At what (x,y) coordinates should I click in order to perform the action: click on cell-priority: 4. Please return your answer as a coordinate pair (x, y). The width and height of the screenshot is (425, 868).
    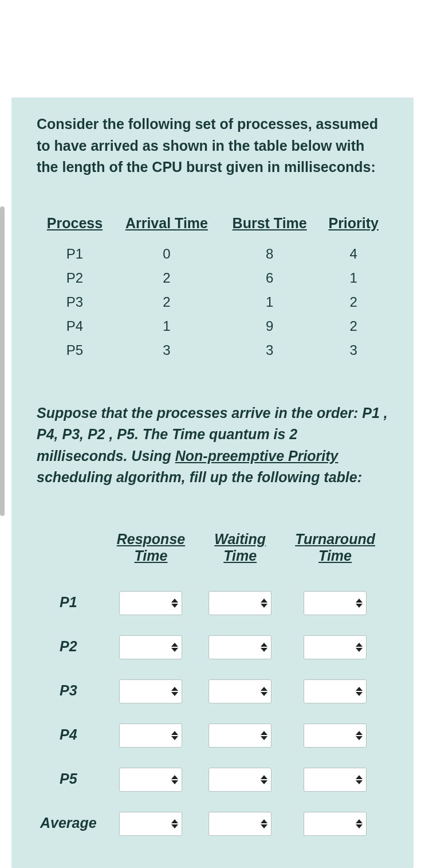
    Looking at the image, I should click on (353, 254).